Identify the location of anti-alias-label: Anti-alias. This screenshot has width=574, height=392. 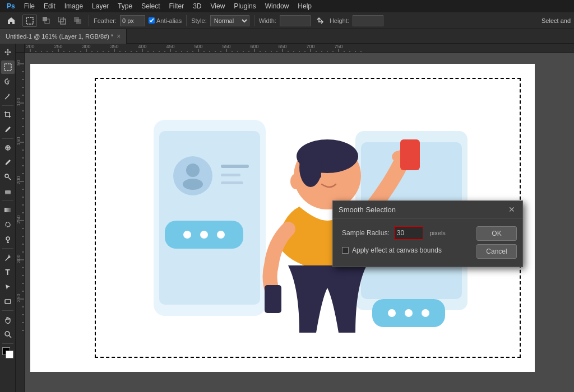
(165, 21).